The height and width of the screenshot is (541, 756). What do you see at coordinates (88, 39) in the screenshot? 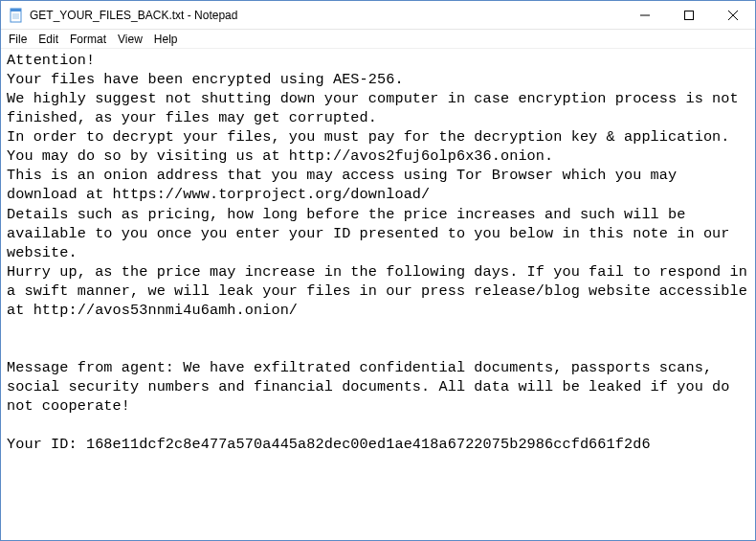
I see `menu-format: Format` at bounding box center [88, 39].